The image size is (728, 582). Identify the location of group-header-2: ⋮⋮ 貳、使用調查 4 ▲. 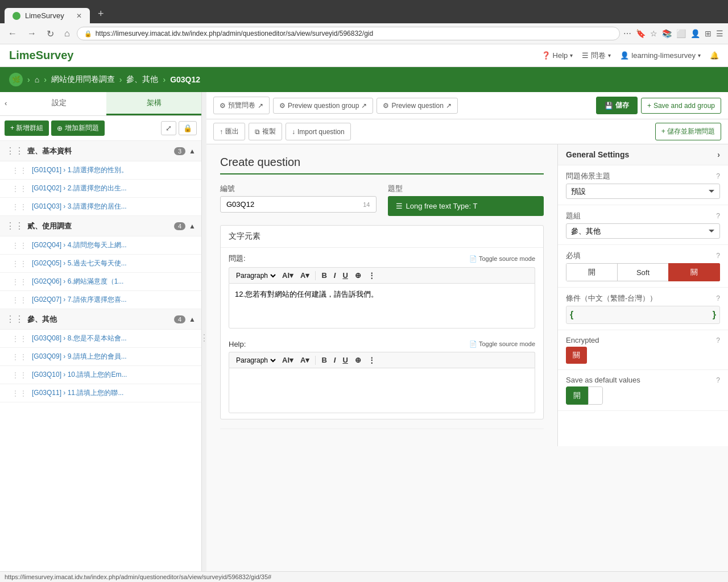
(101, 226).